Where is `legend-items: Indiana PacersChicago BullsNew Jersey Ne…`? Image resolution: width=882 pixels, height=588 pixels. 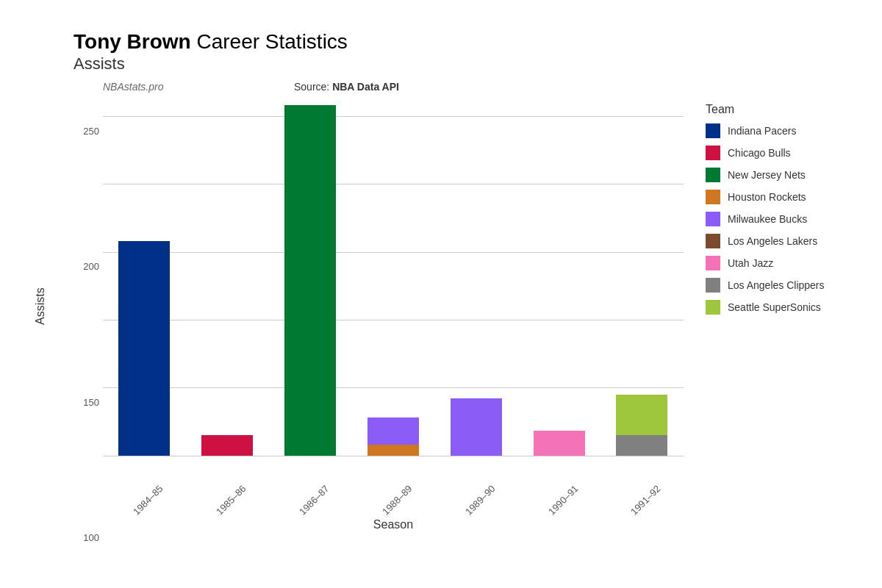 legend-items: Indiana PacersChicago BullsNew Jersey Ne… is located at coordinates (786, 219).